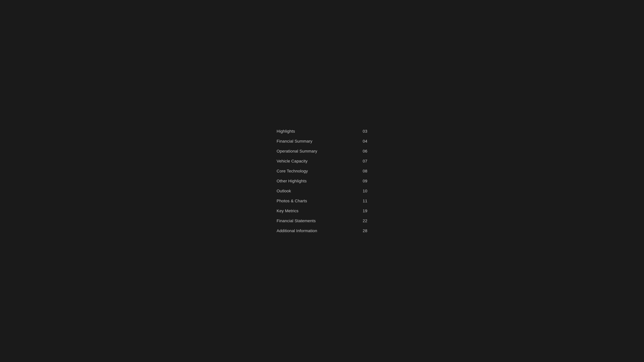 Image resolution: width=644 pixels, height=362 pixels. What do you see at coordinates (294, 141) in the screenshot?
I see `toc-item-label: Financial Summary` at bounding box center [294, 141].